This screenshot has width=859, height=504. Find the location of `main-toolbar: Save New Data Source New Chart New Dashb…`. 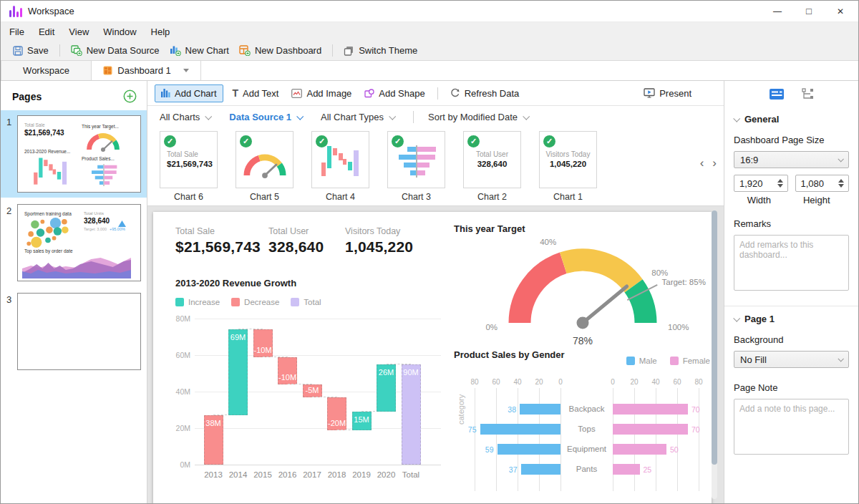

main-toolbar: Save New Data Source New Chart New Dashb… is located at coordinates (430, 51).